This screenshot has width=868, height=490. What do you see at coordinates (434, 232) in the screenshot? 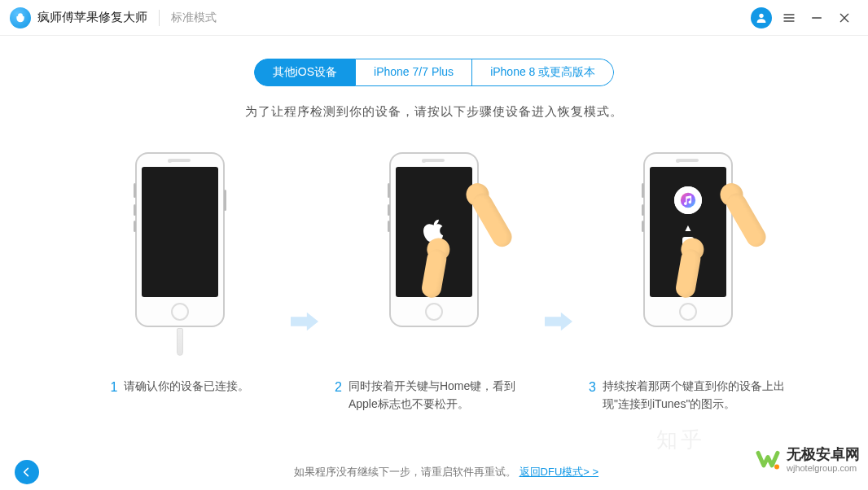
I see `apple-logo-icon` at bounding box center [434, 232].